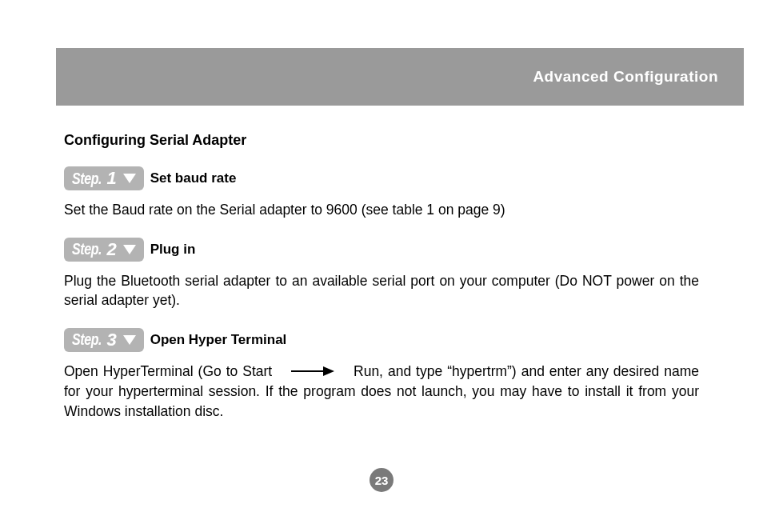 The width and height of the screenshot is (763, 532). Describe the element at coordinates (104, 340) in the screenshot. I see `step-badge: Step. 3` at that location.